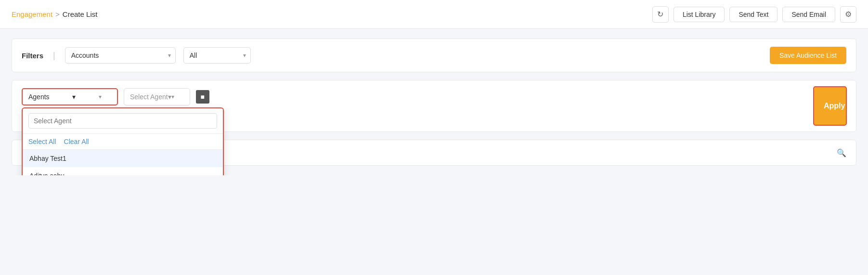  I want to click on save-audience-button: Save Audience List, so click(808, 55).